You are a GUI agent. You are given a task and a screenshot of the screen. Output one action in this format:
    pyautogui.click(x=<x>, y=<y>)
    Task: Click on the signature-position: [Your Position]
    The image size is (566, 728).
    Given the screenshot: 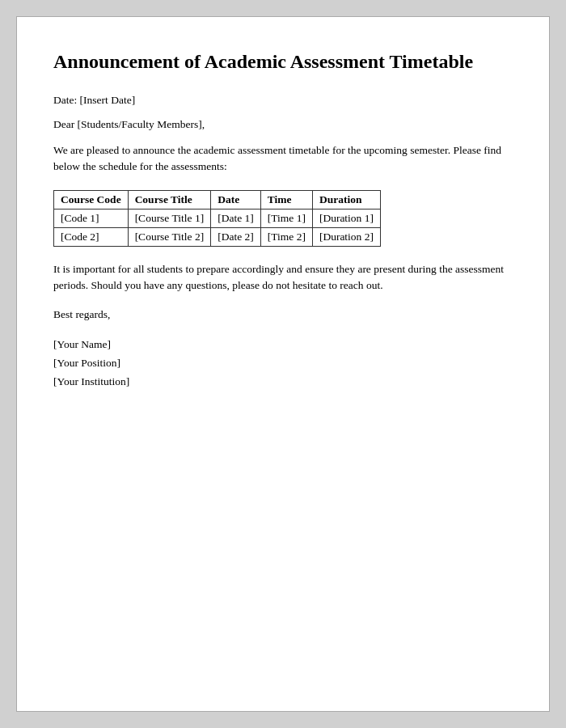 What is the action you would take?
    pyautogui.click(x=283, y=364)
    